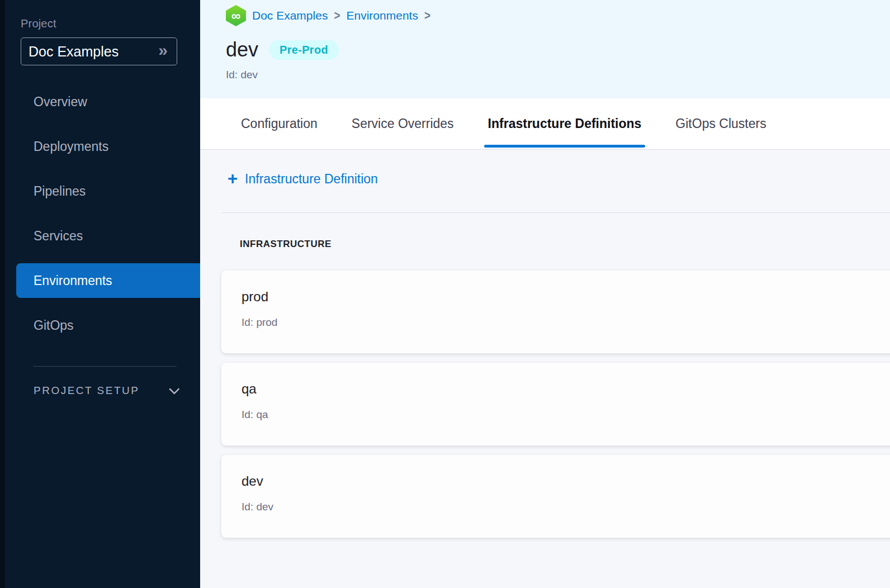 The width and height of the screenshot is (890, 588). Describe the element at coordinates (403, 124) in the screenshot. I see `tab-service-overrides: Service Overrides` at that location.